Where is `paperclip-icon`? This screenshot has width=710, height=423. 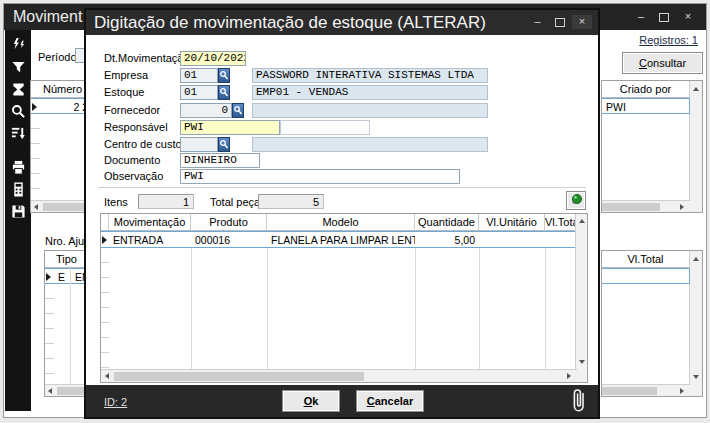
paperclip-icon is located at coordinates (579, 401).